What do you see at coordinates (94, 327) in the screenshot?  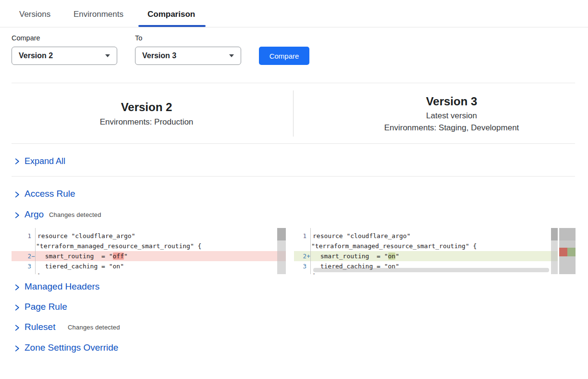 I see `ruleset-changes-detected-badge: Changes detected` at bounding box center [94, 327].